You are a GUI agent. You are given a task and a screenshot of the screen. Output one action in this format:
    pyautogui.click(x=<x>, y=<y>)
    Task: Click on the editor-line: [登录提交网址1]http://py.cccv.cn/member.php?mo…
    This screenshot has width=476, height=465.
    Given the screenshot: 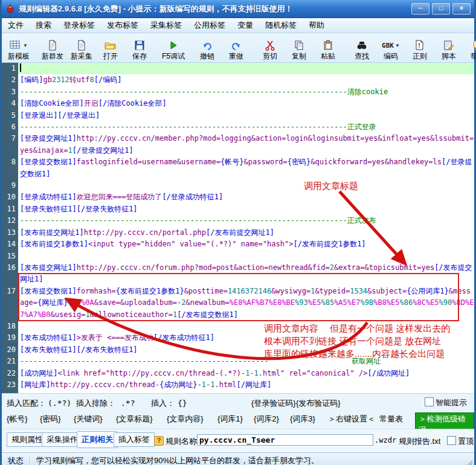 What is the action you would take?
    pyautogui.click(x=246, y=145)
    